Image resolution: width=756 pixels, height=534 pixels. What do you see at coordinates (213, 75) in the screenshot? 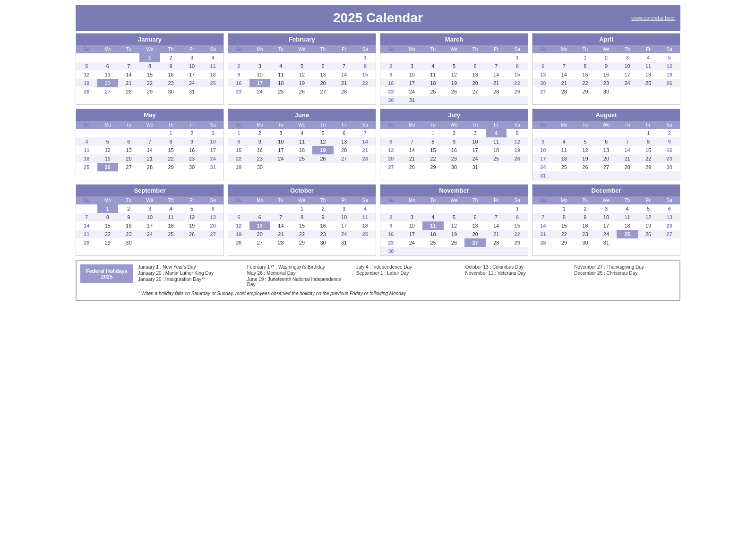
I see `cal-cell: 18` at bounding box center [213, 75].